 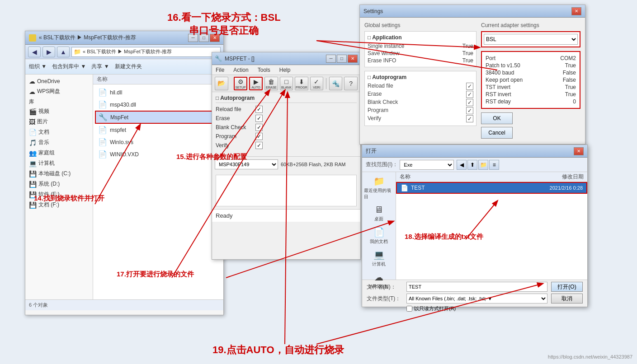 I want to click on settings-close-btn: ✕, so click(x=576, y=11).